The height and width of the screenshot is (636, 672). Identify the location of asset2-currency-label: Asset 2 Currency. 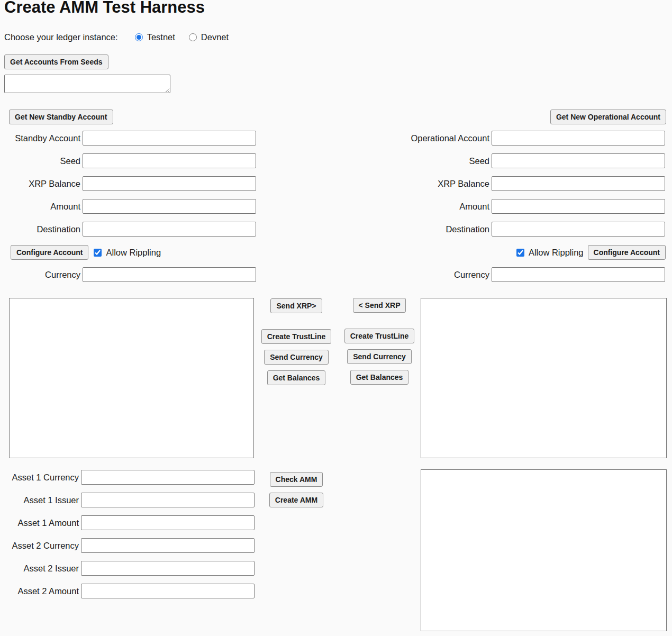
(40, 546).